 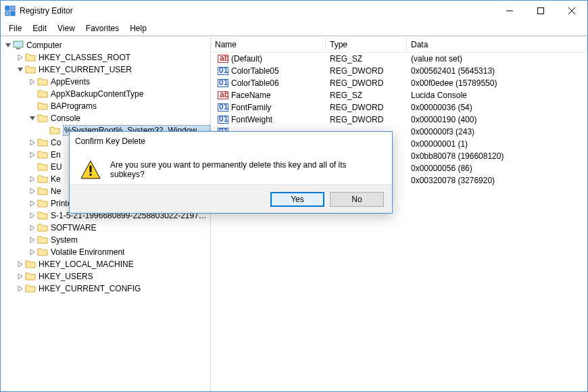 What do you see at coordinates (297, 199) in the screenshot?
I see `yes-button: Yes` at bounding box center [297, 199].